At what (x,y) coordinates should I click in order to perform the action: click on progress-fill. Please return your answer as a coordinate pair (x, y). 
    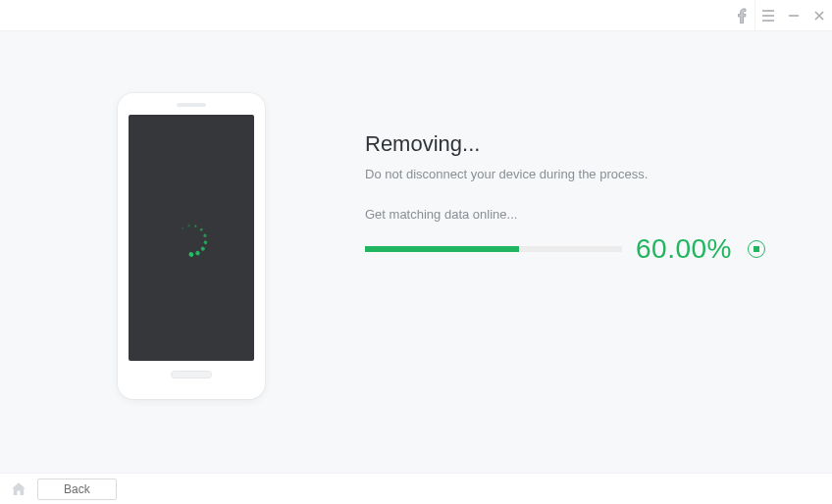
    Looking at the image, I should click on (442, 249).